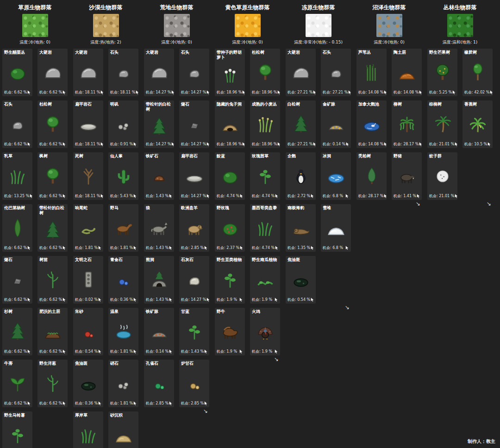  What do you see at coordinates (53, 72) in the screenshot?
I see `item-card: 大硬岩机会: 6.62 %` at bounding box center [53, 72].